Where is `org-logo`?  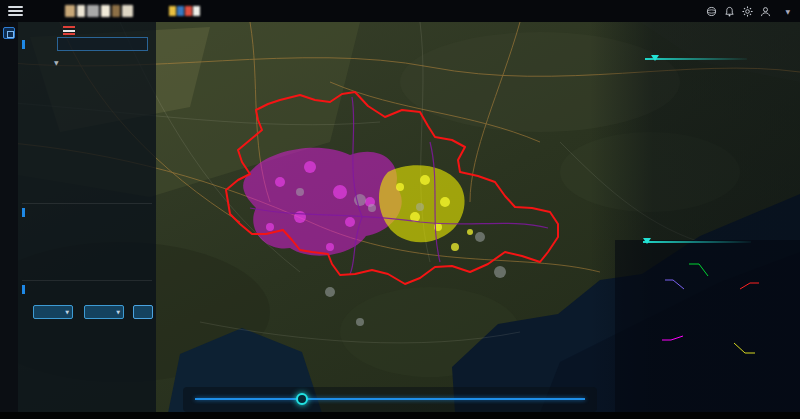
org-logo is located at coordinates (99, 11).